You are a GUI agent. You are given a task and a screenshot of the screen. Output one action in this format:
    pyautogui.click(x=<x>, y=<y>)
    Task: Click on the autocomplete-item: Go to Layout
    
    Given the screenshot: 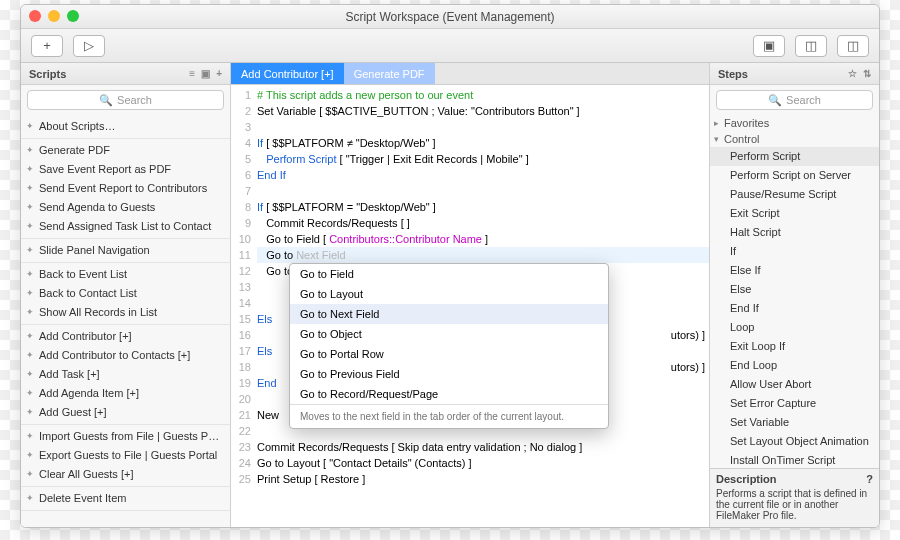 What is the action you would take?
    pyautogui.click(x=449, y=294)
    